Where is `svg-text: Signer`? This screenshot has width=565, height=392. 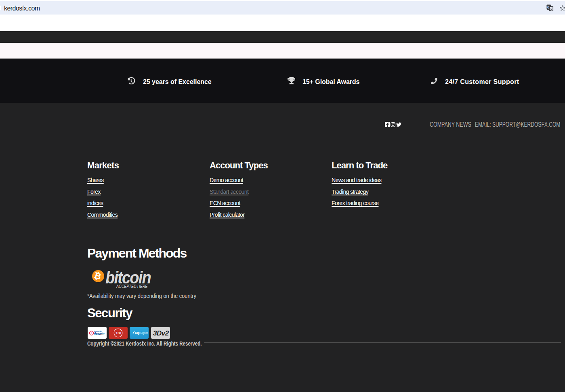 svg-text: Signer is located at coordinates (144, 333).